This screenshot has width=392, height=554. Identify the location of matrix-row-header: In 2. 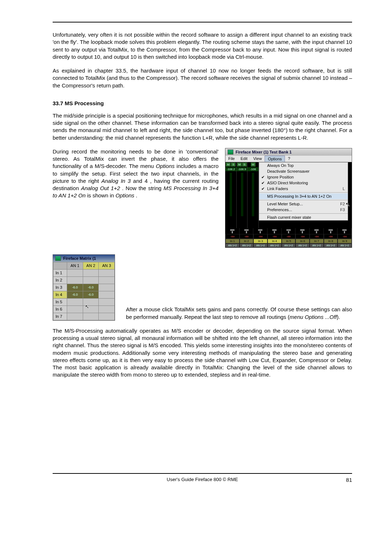
(60, 280).